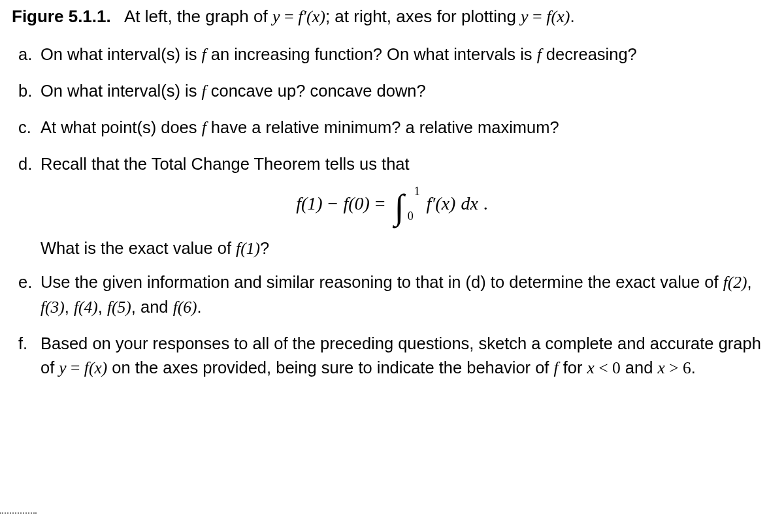 The width and height of the screenshot is (784, 532). I want to click on integral-upper: 1, so click(417, 191).